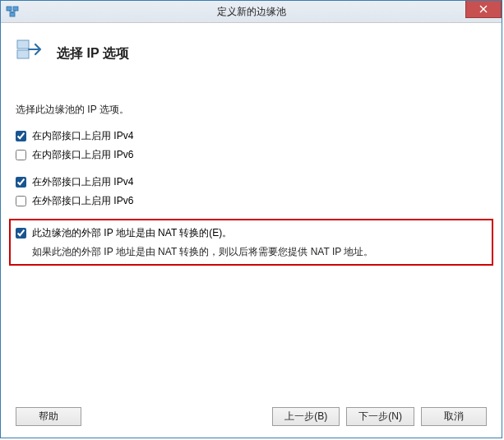 Image resolution: width=504 pixels, height=440 pixels. What do you see at coordinates (82, 183) in the screenshot?
I see `label-external-ipv4: 在外部接口上启用 IPv4` at bounding box center [82, 183].